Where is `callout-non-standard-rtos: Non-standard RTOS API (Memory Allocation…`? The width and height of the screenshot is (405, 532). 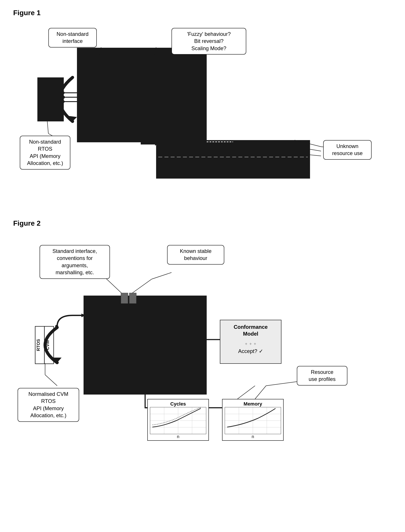 callout-non-standard-rtos: Non-standard RTOS API (Memory Allocation… is located at coordinates (45, 153).